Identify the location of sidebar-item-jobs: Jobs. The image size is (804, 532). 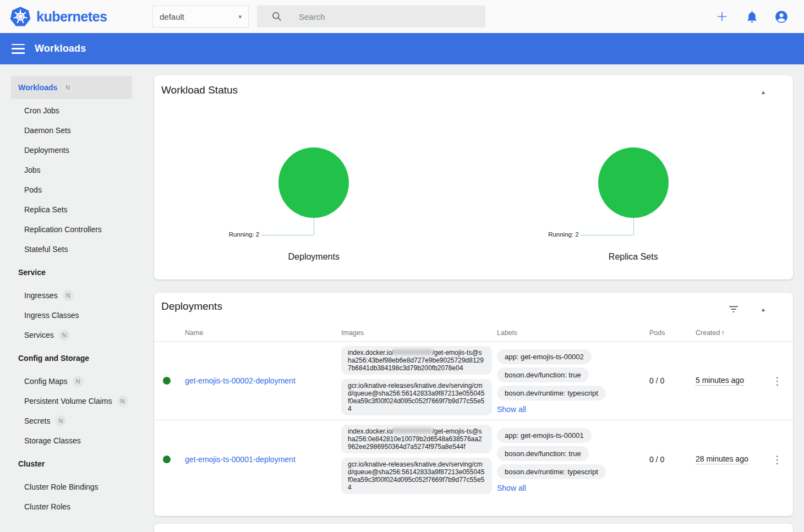
(72, 170).